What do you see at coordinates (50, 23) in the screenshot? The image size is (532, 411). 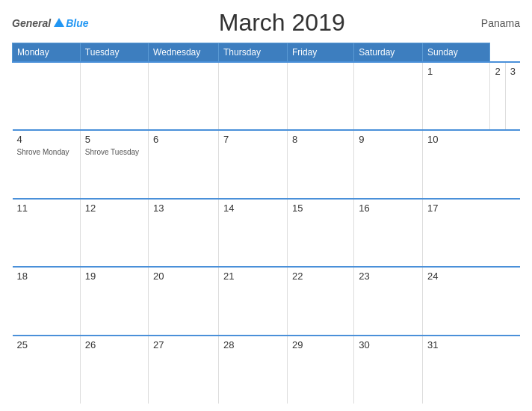 I see `logo: General Blue` at bounding box center [50, 23].